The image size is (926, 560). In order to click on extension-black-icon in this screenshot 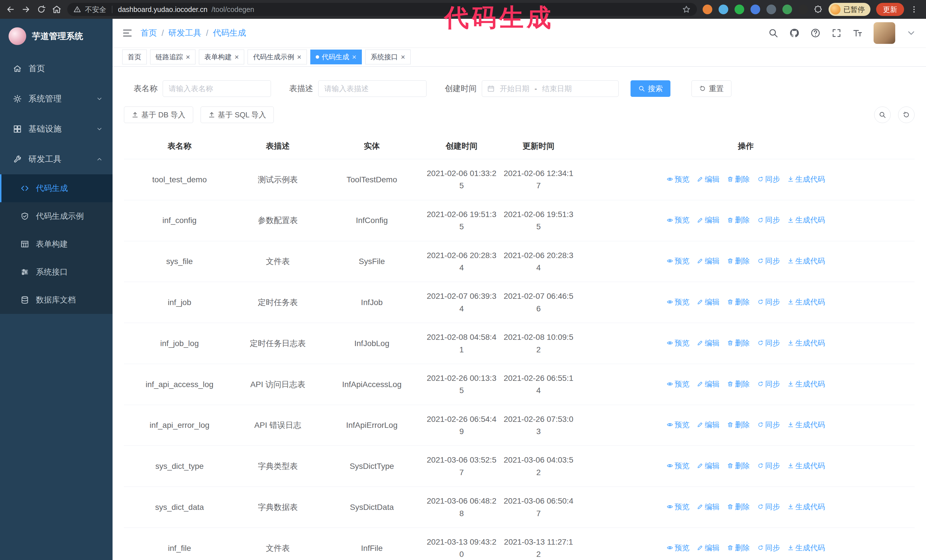, I will do `click(803, 9)`.